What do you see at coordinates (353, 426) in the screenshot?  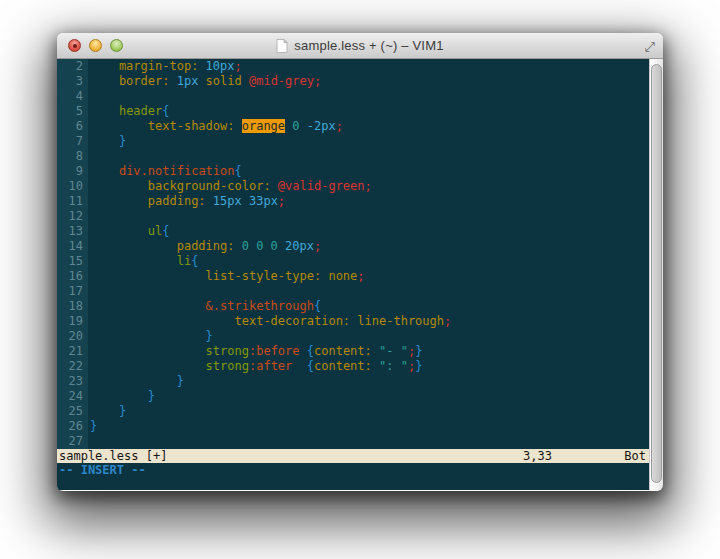 I see `code-line: 26}` at bounding box center [353, 426].